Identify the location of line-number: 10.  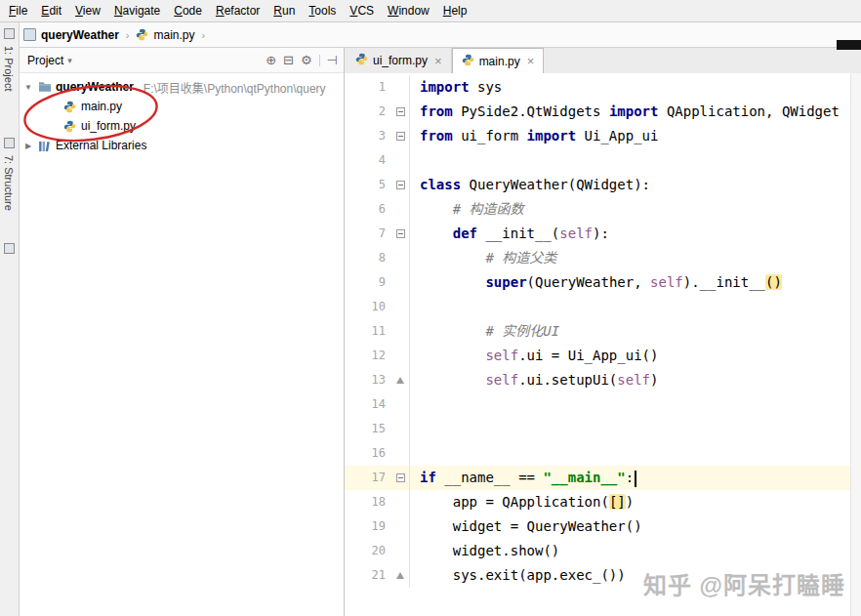
(369, 307).